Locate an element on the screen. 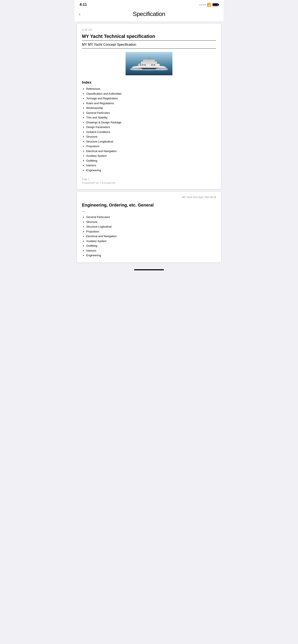 The height and width of the screenshot is (644, 298). battery-icon is located at coordinates (215, 5).